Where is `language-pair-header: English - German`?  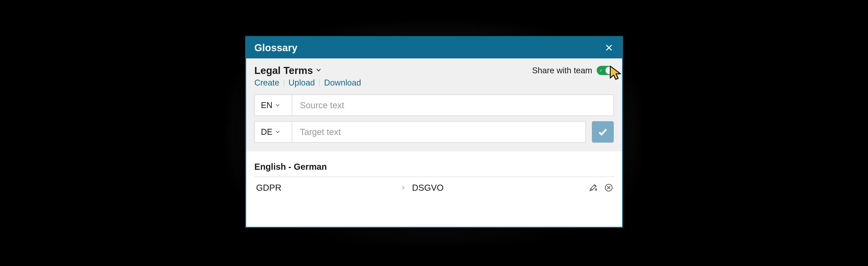 language-pair-header: English - German is located at coordinates (434, 170).